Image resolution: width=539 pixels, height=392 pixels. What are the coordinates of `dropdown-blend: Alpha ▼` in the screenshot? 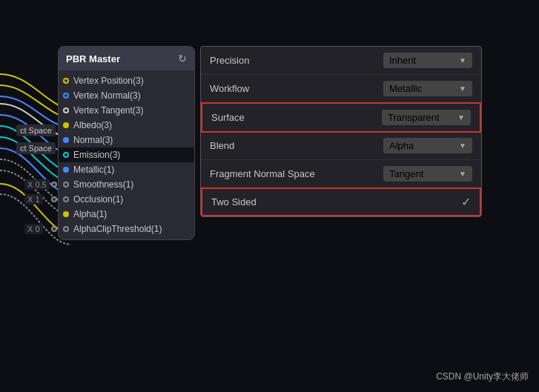 It's located at (428, 145).